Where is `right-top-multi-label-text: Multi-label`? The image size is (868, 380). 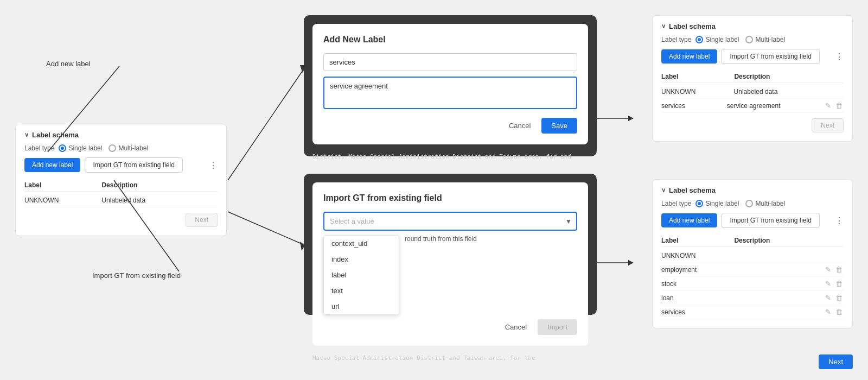
right-top-multi-label-text: Multi-label is located at coordinates (770, 40).